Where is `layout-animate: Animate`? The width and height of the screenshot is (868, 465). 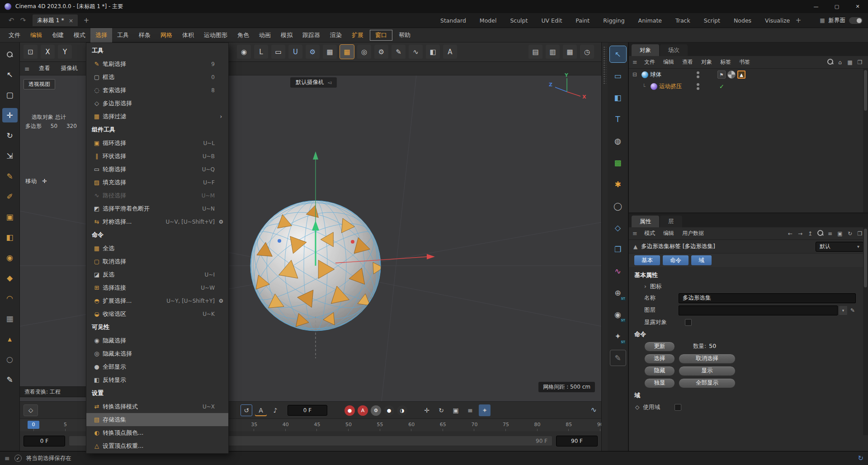
layout-animate: Animate is located at coordinates (650, 21).